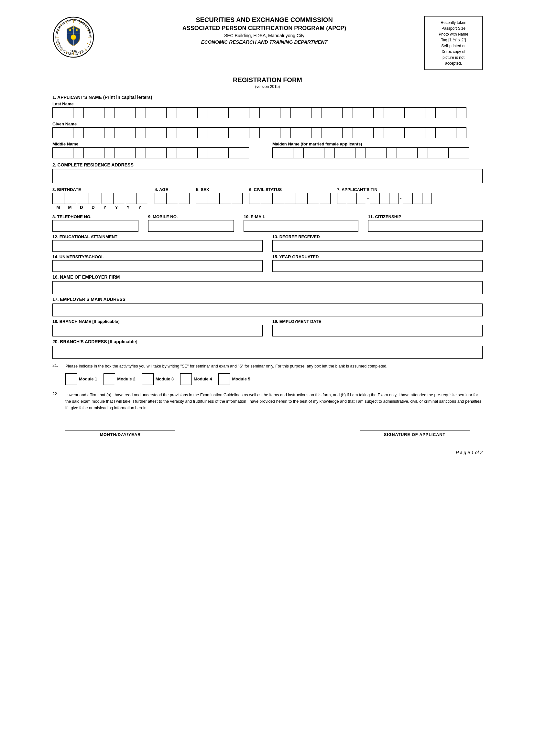  Describe the element at coordinates (224, 379) in the screenshot. I see `module5-checkbox` at that location.